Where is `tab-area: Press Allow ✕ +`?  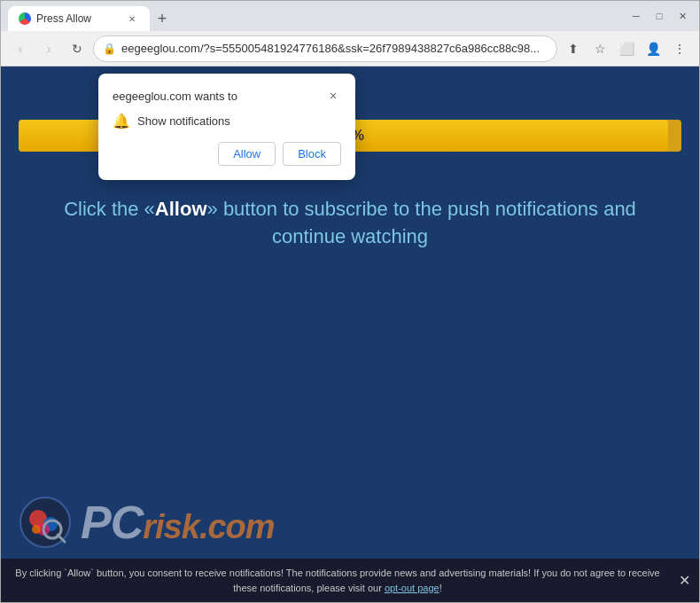
tab-area: Press Allow ✕ + is located at coordinates (312, 16).